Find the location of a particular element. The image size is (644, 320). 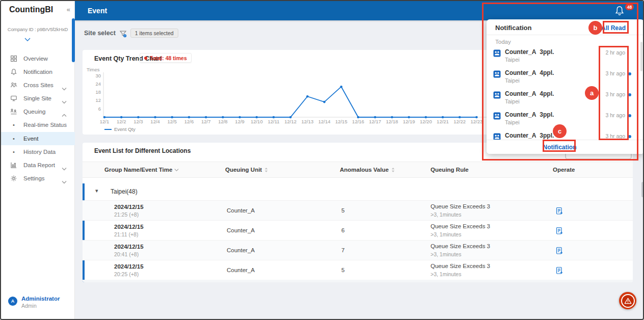

sidebar-item-cross-sites: Cross Sites is located at coordinates (38, 85).